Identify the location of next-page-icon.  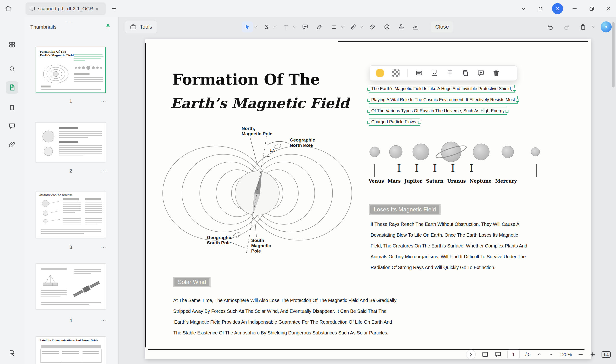
(551, 354).